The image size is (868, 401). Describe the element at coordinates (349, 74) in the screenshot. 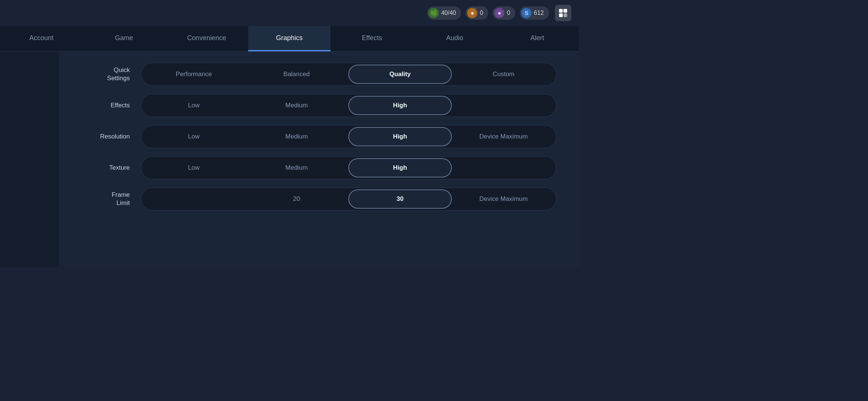

I see `option-group-quick-settings: PerformanceBalancedQualityCustom` at that location.